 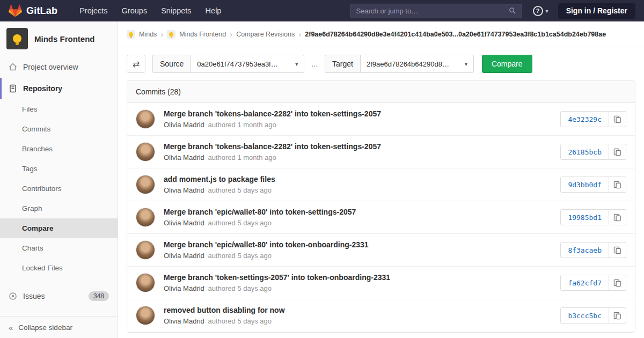 I want to click on commit-sha-link: 19985bd1, so click(x=585, y=217).